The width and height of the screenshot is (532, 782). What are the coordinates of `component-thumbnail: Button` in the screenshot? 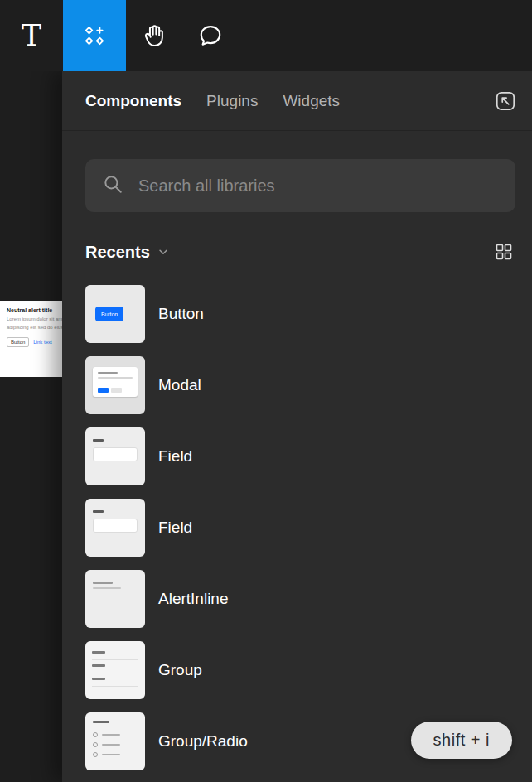 It's located at (115, 314).